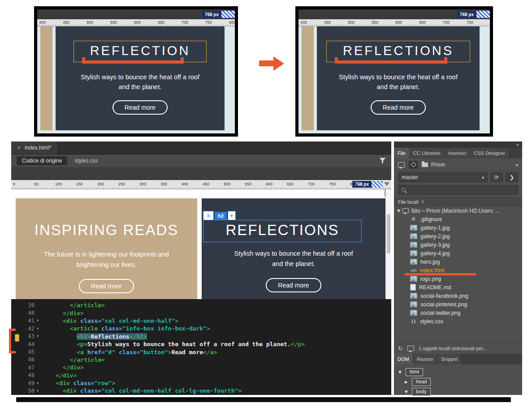 This screenshot has height=403, width=532. I want to click on code-token: </article>, so click(87, 360).